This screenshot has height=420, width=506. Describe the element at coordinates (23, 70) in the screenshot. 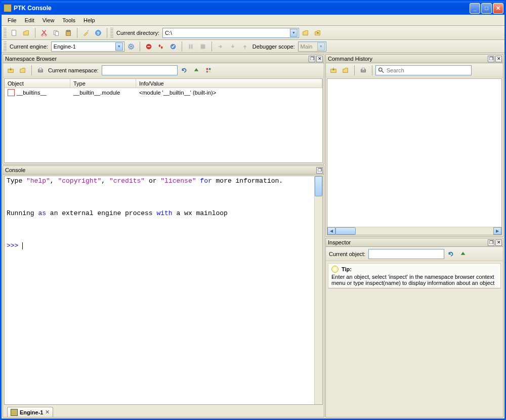

I see `ns-open-button` at that location.